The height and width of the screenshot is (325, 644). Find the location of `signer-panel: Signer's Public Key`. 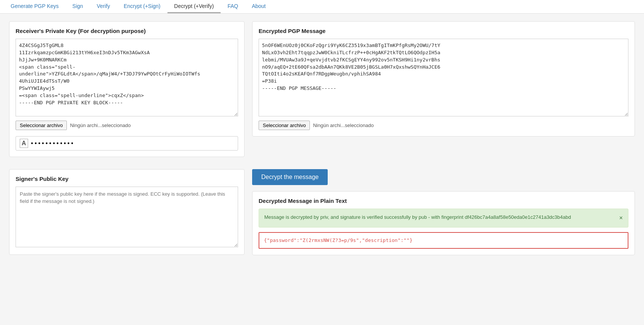

signer-panel: Signer's Public Key is located at coordinates (127, 212).